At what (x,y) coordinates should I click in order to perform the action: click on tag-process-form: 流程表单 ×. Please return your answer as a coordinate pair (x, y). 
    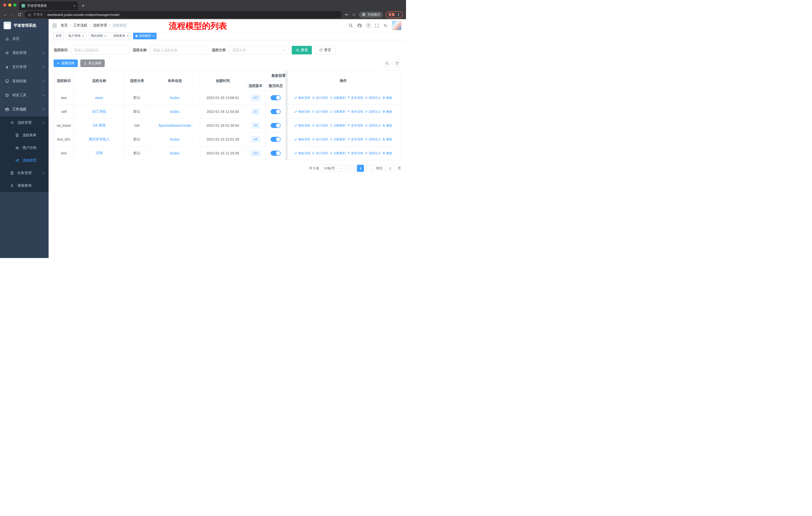
    Looking at the image, I should click on (121, 36).